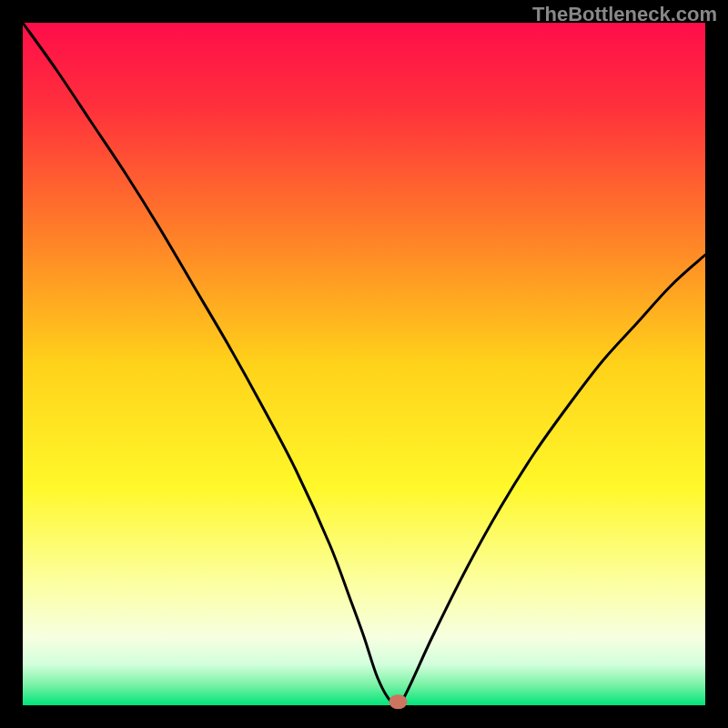 The width and height of the screenshot is (728, 728). I want to click on optimal-point-marker, so click(399, 702).